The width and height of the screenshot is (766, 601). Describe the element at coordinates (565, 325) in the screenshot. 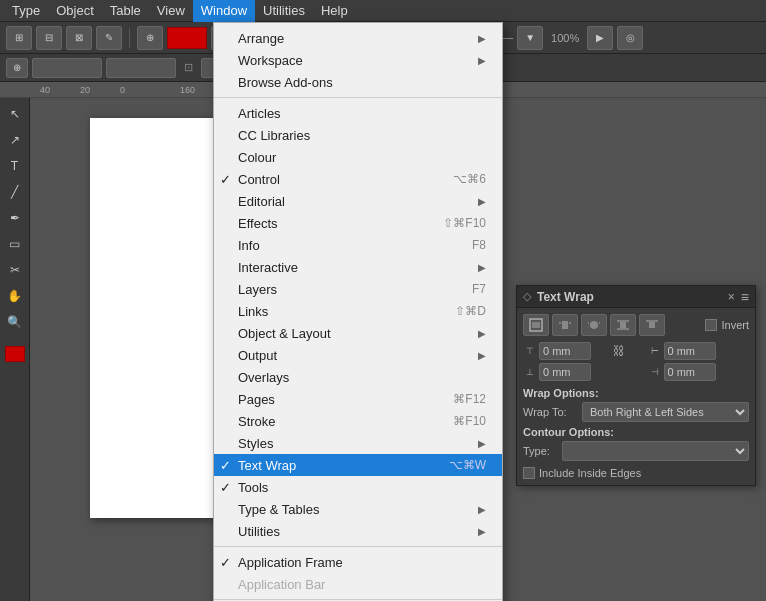

I see `wrap-btn-bounding` at that location.